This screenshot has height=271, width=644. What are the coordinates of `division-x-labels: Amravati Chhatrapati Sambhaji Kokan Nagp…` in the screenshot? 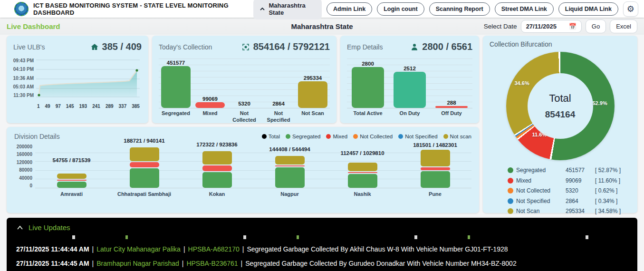 It's located at (243, 193).